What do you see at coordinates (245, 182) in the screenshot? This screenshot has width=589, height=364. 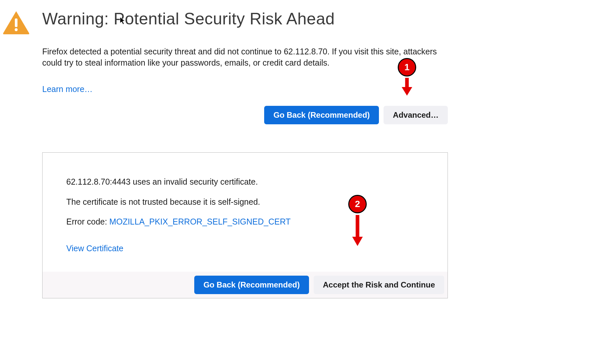 I see `invalid-cert-text: 62.112.8.70:4443 uses an invalid securit…` at bounding box center [245, 182].